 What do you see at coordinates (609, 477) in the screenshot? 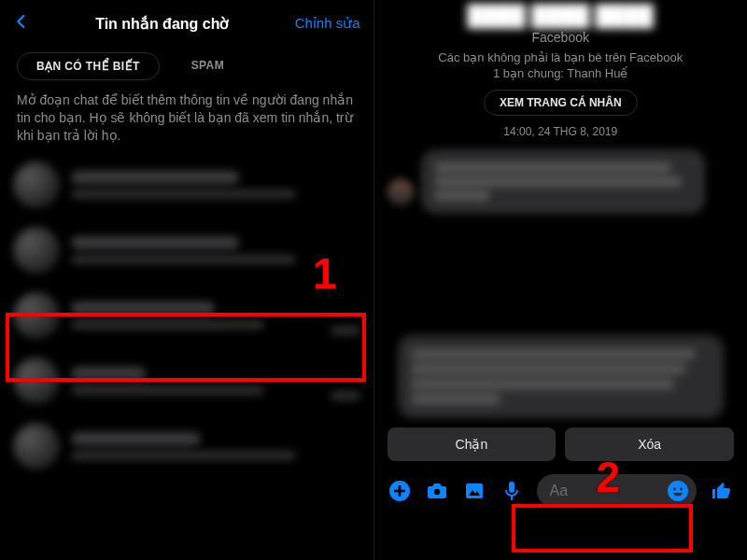
I see `annotation-marker-2: 2` at bounding box center [609, 477].